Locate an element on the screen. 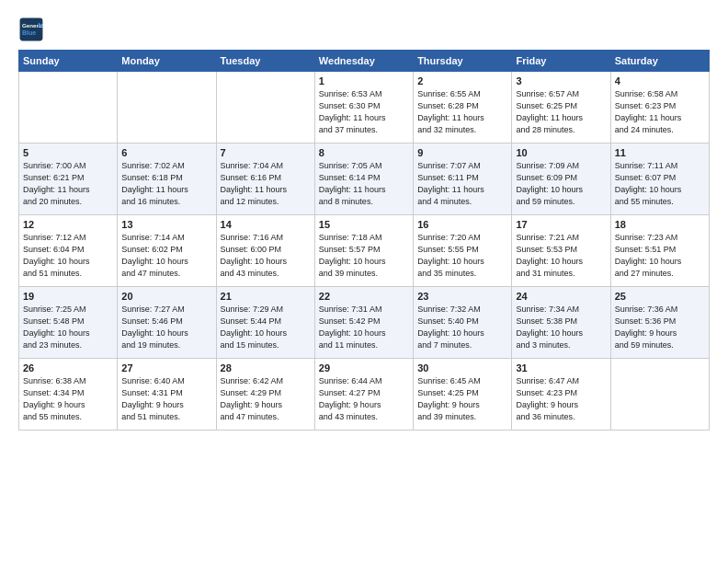  cell-content: Sunrise: 7:04 AM Sunset: 6:16 PM Dayligh… is located at coordinates (266, 184).